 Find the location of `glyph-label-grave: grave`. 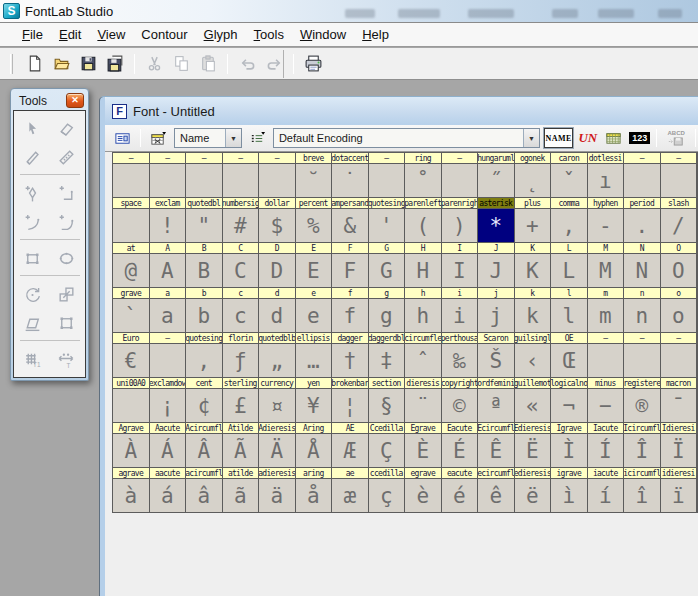

glyph-label-grave: grave is located at coordinates (131, 293).